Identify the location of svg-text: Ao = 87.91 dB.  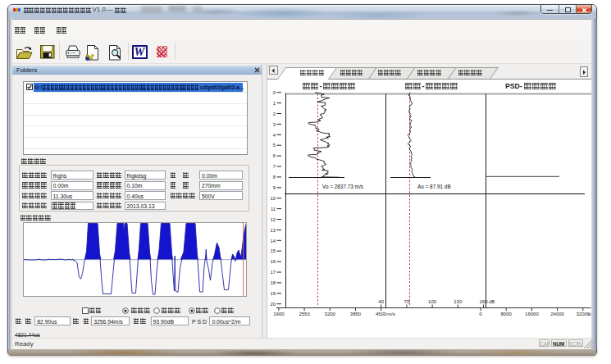
(435, 187).